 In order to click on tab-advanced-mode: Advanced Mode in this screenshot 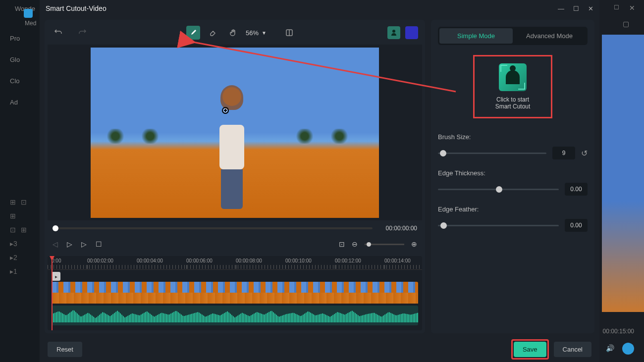, I will do `click(549, 36)`.